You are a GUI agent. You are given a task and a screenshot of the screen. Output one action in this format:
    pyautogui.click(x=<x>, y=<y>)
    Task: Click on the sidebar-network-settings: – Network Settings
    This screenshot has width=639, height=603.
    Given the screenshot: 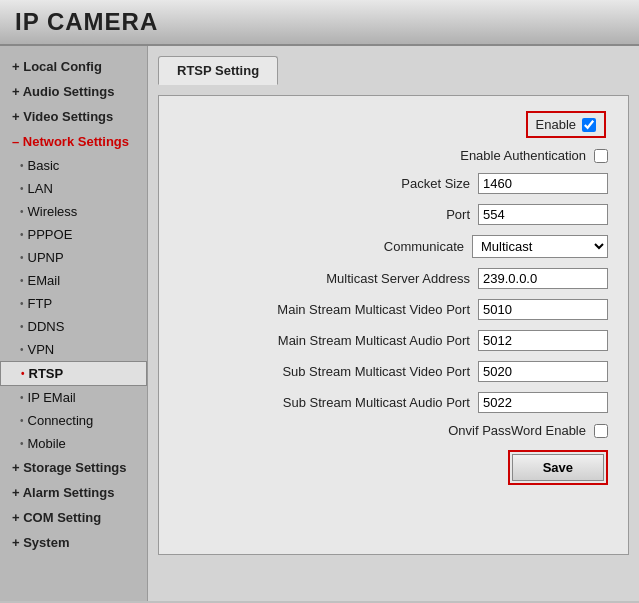 What is the action you would take?
    pyautogui.click(x=74, y=142)
    